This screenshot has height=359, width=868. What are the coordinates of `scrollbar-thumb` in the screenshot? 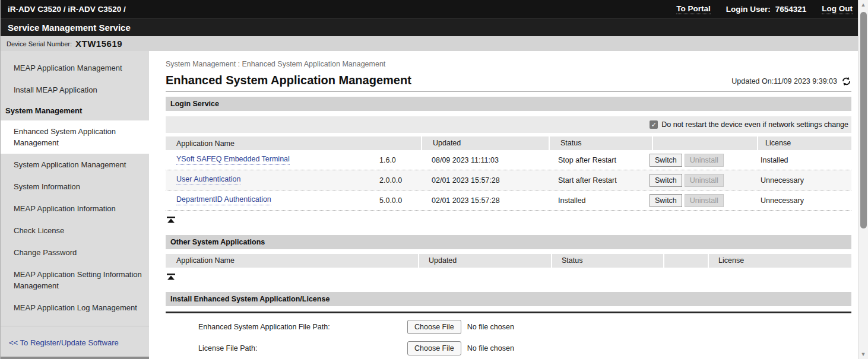 It's located at (863, 120).